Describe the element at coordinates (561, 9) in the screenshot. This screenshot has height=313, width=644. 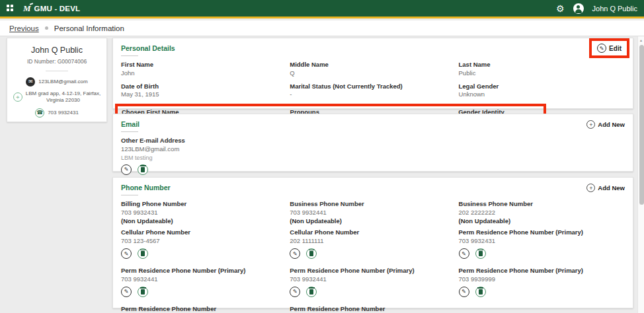
I see `settings-gear-icon: ⚙` at that location.